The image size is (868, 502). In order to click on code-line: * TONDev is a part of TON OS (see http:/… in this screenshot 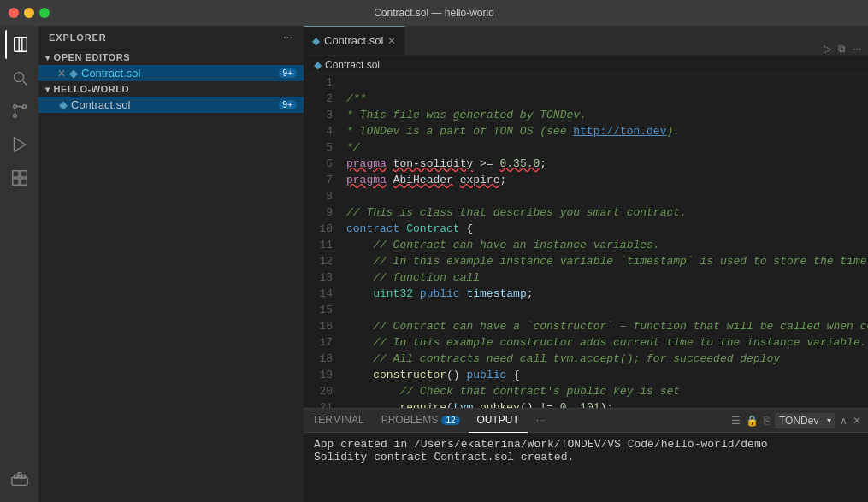, I will do `click(607, 132)`.